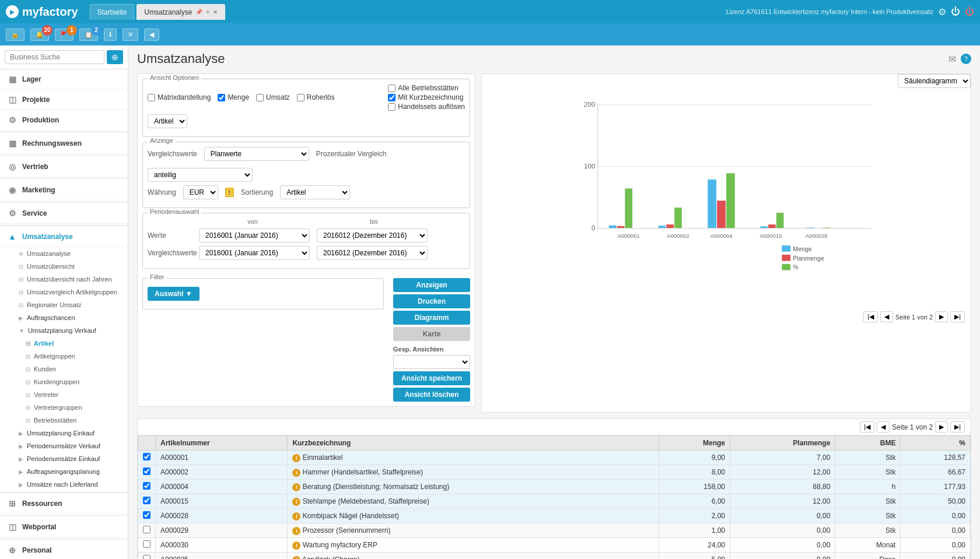 The height and width of the screenshot is (559, 980). I want to click on row-info-icon-0: !, so click(296, 458).